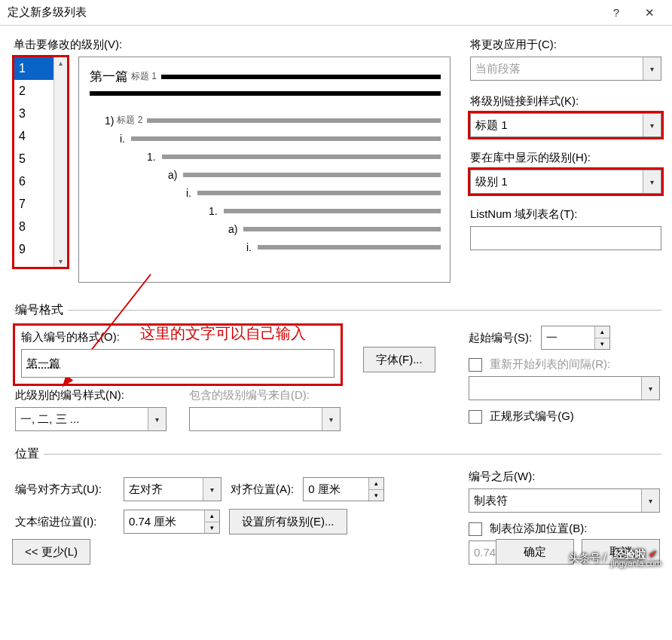 The height and width of the screenshot is (640, 672). What do you see at coordinates (568, 338) in the screenshot?
I see `start-at-value: 一` at bounding box center [568, 338].